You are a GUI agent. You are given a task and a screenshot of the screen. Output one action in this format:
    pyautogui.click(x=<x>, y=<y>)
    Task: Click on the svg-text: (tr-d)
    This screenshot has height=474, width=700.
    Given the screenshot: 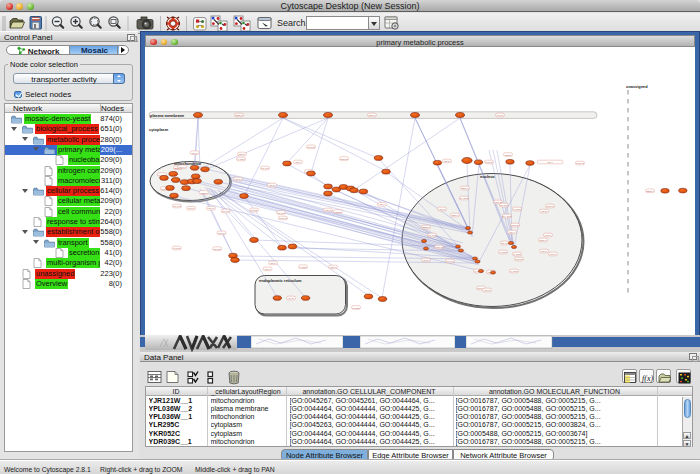 What is the action you would take?
    pyautogui.click(x=291, y=298)
    